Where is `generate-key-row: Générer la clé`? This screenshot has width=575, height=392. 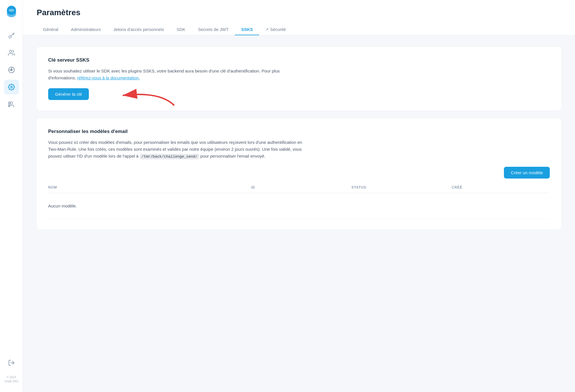
generate-key-row: Générer la clé is located at coordinates (299, 94).